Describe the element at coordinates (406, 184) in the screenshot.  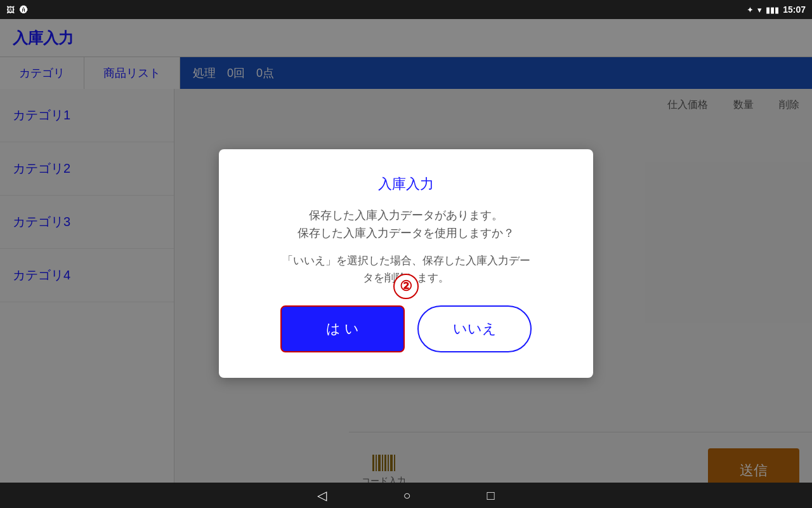
I see `dialog-title: 入庫入力` at that location.